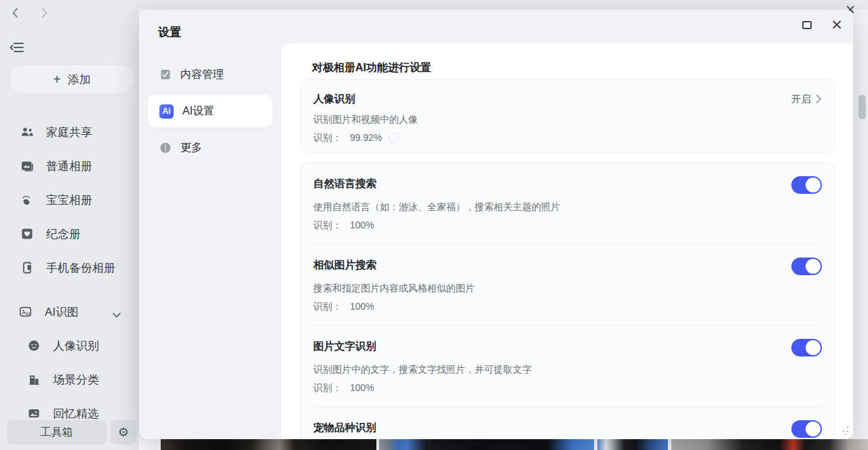 The width and height of the screenshot is (868, 450). I want to click on feature-row: 宠物品种识别 识别猫和狗的品种 识别： 100.00% 重新计算, so click(568, 423).